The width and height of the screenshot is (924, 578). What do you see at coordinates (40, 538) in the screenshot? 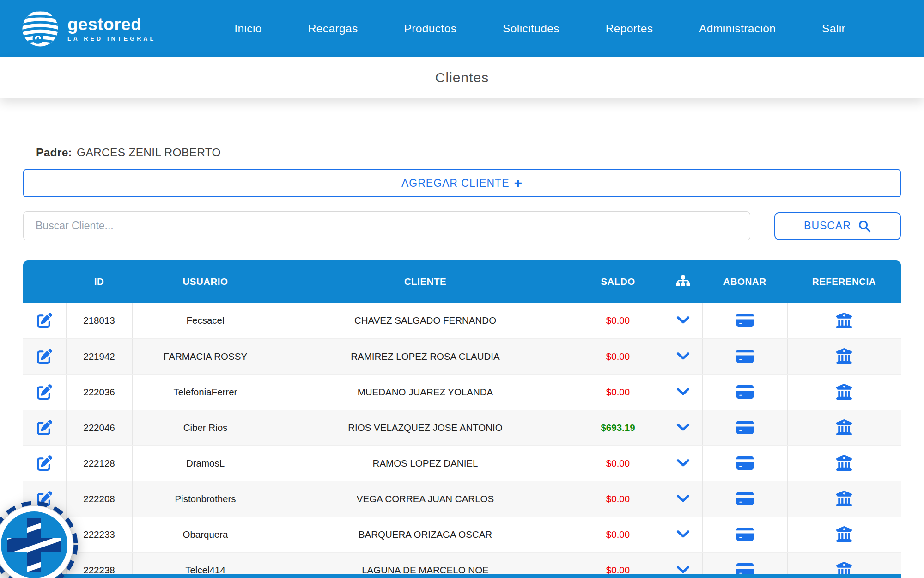
I see `floating-add-button` at bounding box center [40, 538].